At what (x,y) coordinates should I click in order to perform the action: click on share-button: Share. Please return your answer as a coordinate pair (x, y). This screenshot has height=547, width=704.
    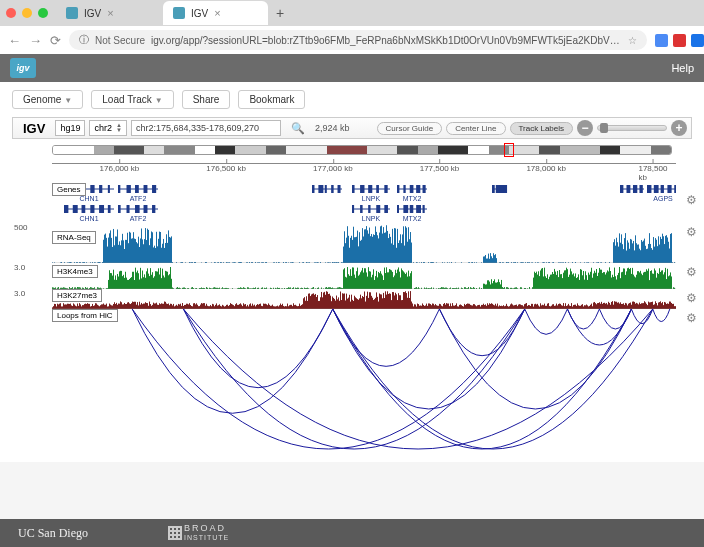
    Looking at the image, I should click on (206, 100).